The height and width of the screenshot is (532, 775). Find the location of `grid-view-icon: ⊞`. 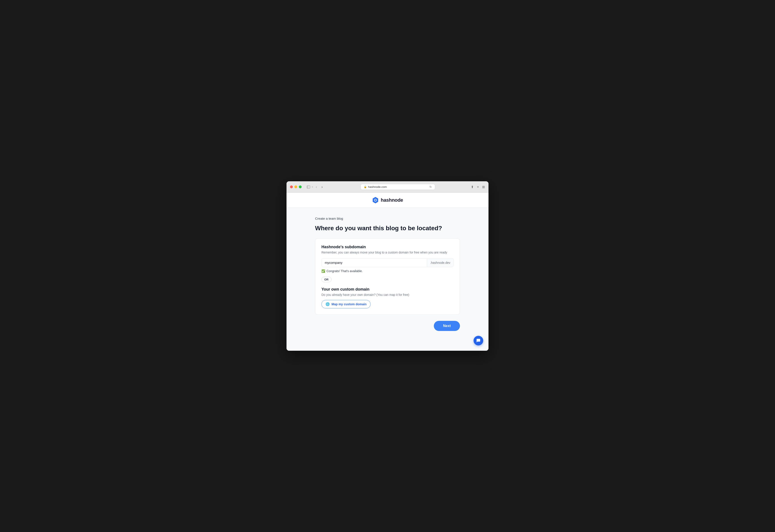

grid-view-icon: ⊞ is located at coordinates (484, 187).